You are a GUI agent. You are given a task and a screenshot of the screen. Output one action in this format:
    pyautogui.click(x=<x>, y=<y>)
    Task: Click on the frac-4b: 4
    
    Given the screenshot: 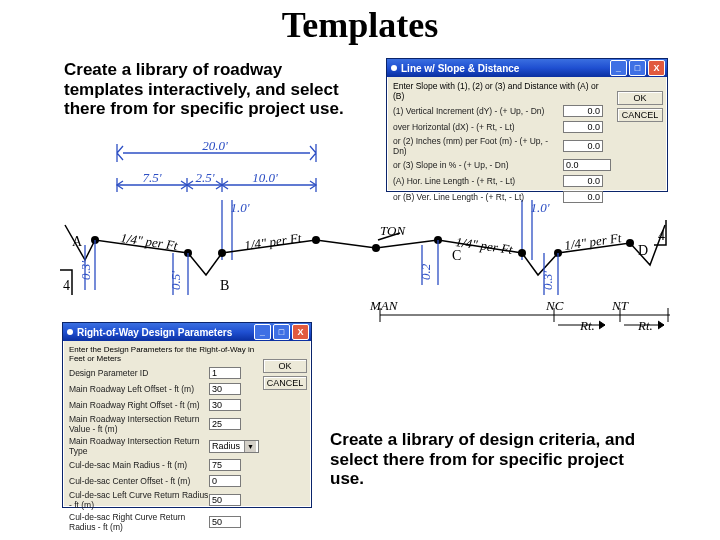 What is the action you would take?
    pyautogui.click(x=662, y=236)
    